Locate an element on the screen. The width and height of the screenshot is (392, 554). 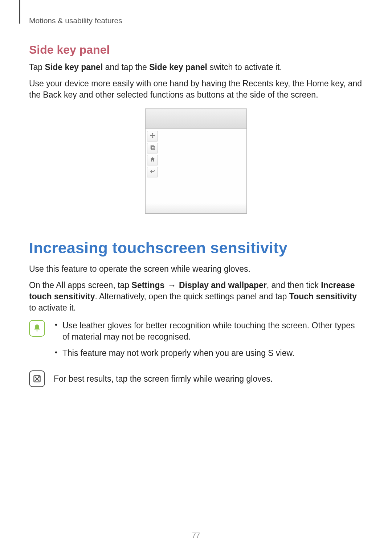
phone-nav-bar is located at coordinates (196, 208).